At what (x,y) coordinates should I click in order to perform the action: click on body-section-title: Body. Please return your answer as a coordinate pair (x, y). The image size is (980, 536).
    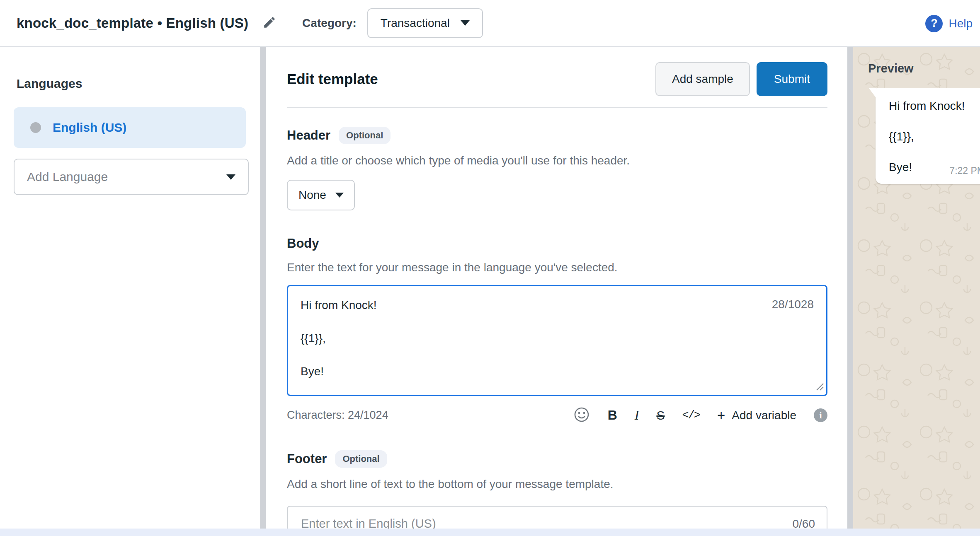
    Looking at the image, I should click on (303, 244).